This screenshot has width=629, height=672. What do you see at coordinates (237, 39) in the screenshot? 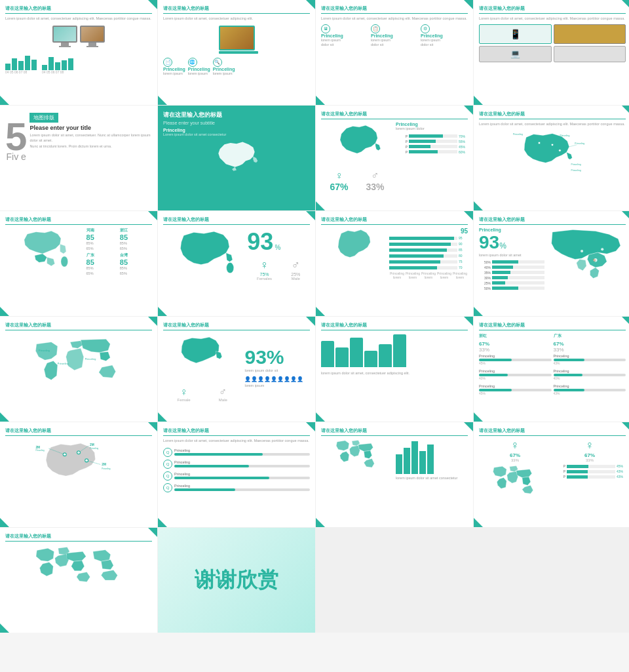
I see `laptop-device` at bounding box center [237, 39].